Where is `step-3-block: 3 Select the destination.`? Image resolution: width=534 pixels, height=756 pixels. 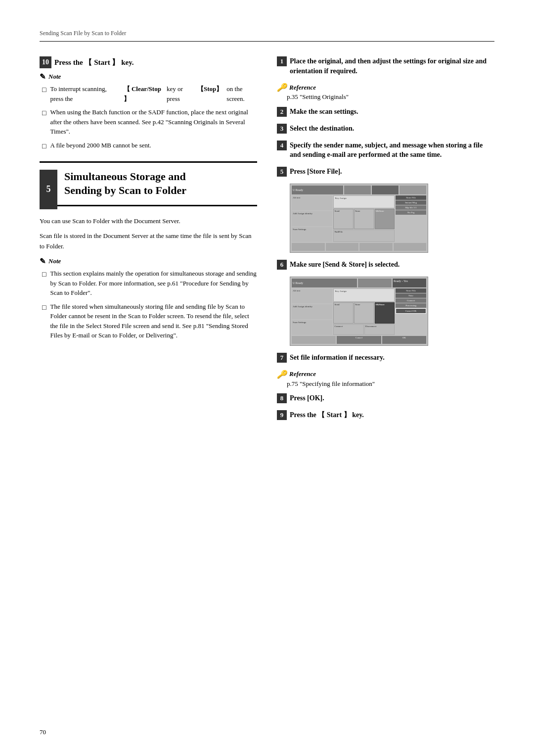
step-3-block: 3 Select the destination. is located at coordinates (386, 129).